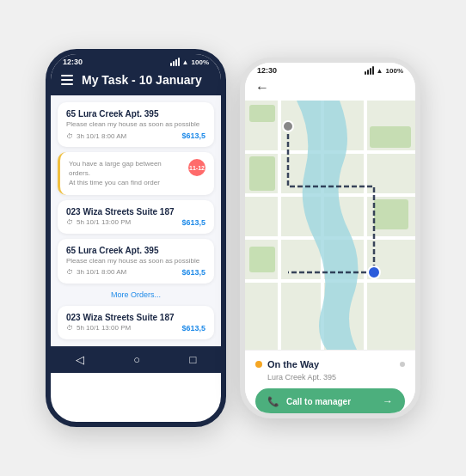  What do you see at coordinates (330, 384) in the screenshot?
I see `map-bottom-panel: On the Way Lura Creek Apt. 395 📞 Call to…` at bounding box center [330, 384].